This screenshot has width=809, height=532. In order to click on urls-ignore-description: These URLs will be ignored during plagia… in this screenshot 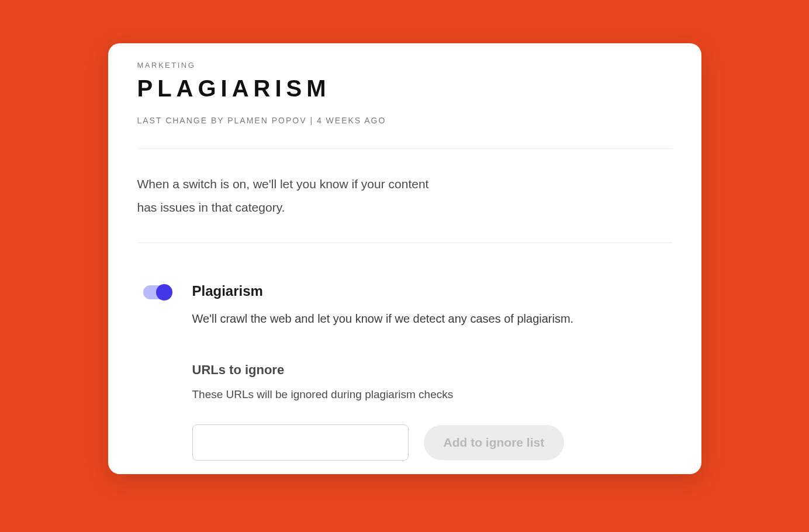, I will do `click(433, 395)`.